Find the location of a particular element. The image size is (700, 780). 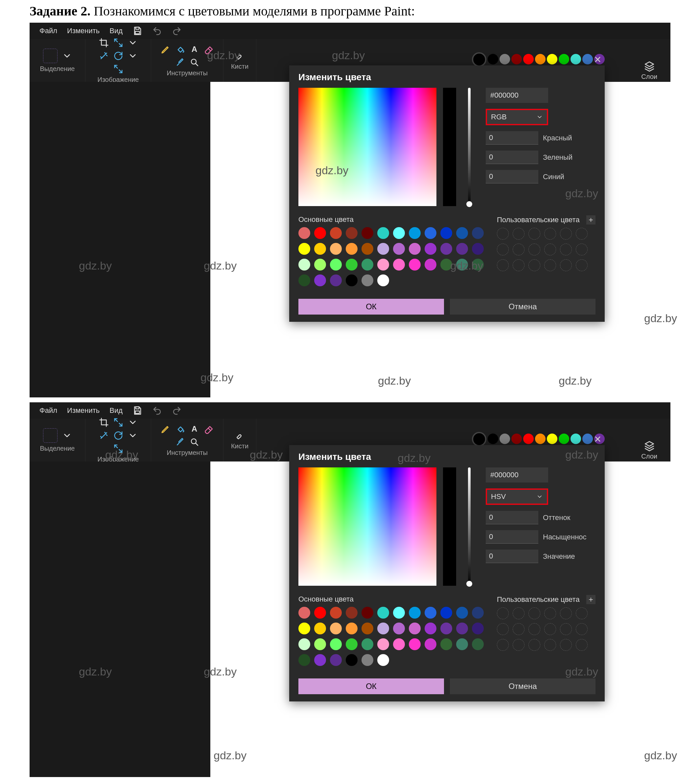

chevron-down-icon is located at coordinates (133, 43).